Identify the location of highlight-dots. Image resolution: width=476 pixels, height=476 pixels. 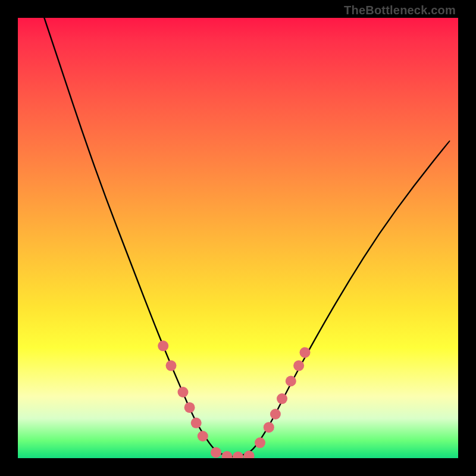
(234, 399).